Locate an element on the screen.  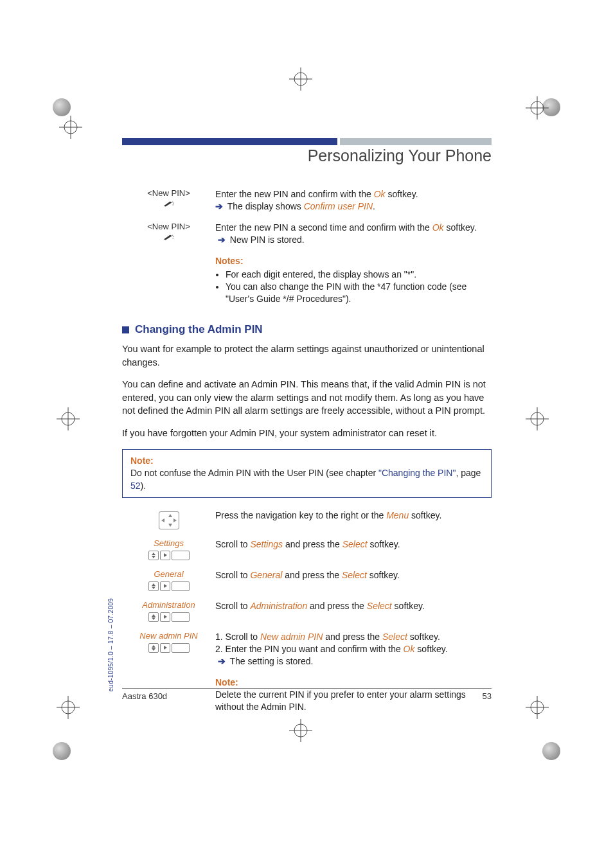
step-icon-col is located at coordinates (168, 519).